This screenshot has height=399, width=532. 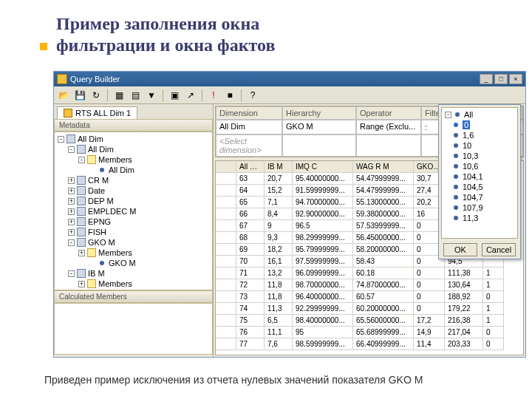 What do you see at coordinates (480, 125) in the screenshot?
I see `popup-item: 0` at bounding box center [480, 125].